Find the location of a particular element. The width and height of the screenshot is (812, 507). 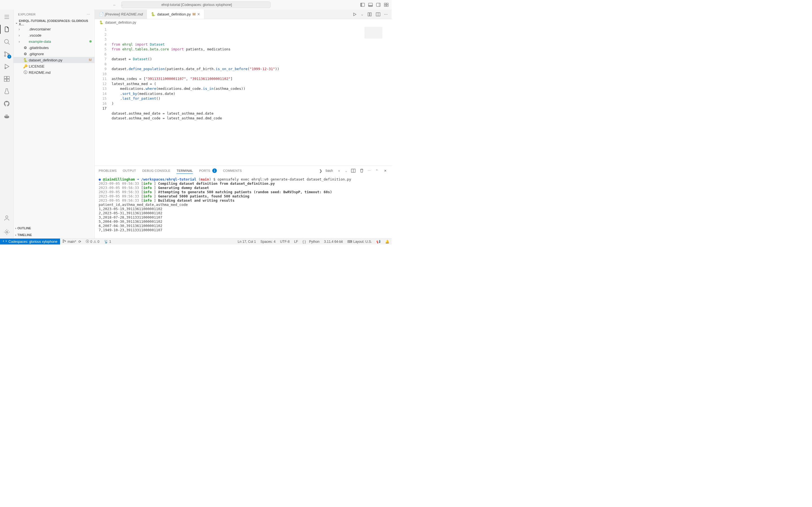

panel-tab-debug: DEBUG CONSOLE is located at coordinates (156, 171).